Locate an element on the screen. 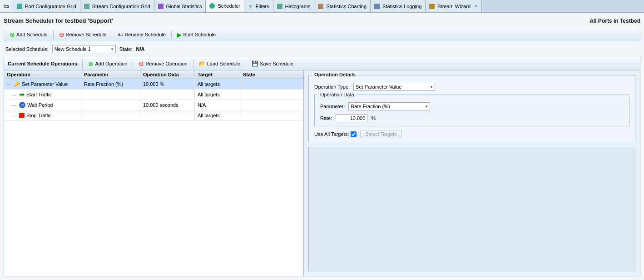 Image resolution: width=644 pixels, height=280 pixels. tab-stream-wizard: Stream Wizard ✕ is located at coordinates (454, 6).